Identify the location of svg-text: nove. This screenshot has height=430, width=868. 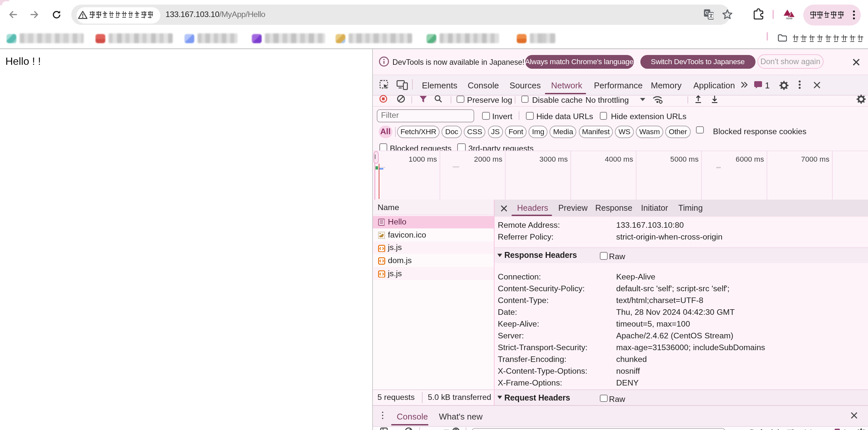
(789, 18).